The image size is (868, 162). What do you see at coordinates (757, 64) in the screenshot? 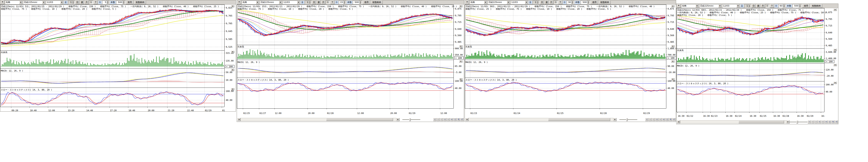
I see `chart-60min-canvas: 9,8759,7959,7159,6409,5609,4853,600.001,…` at bounding box center [757, 64].